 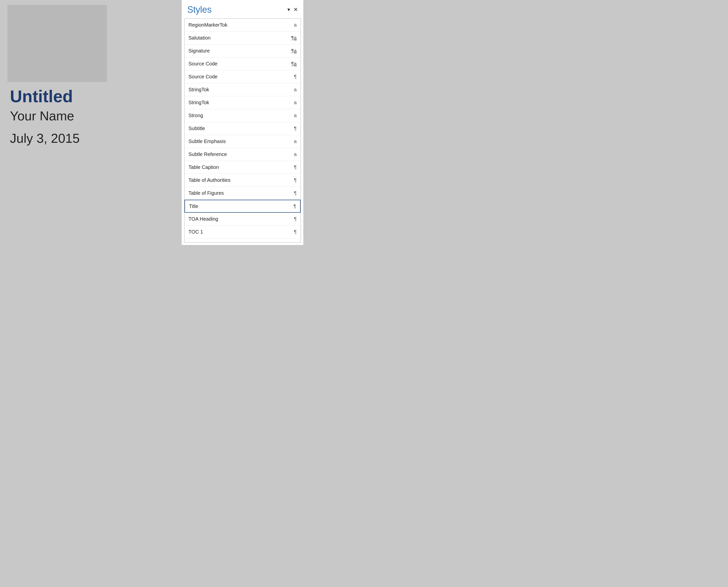 What do you see at coordinates (199, 38) in the screenshot?
I see `style-item-name: Salutation` at bounding box center [199, 38].